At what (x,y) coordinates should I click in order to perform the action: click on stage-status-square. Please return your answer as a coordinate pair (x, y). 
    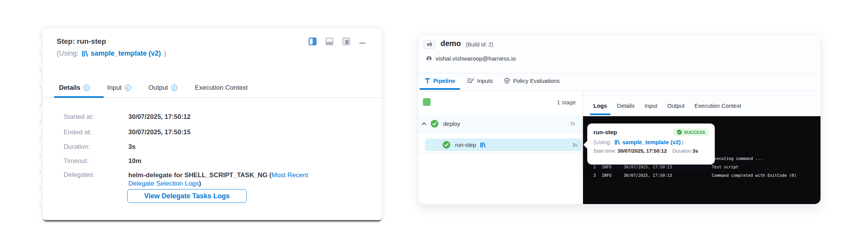
    Looking at the image, I should click on (427, 102).